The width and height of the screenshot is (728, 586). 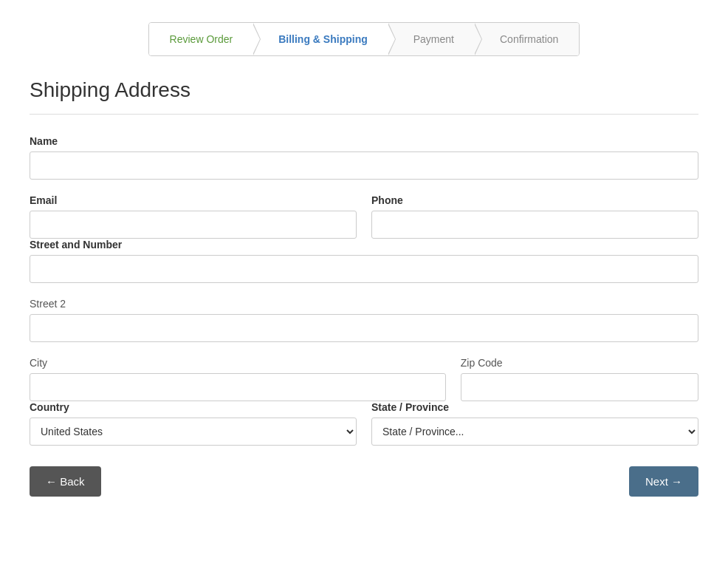 What do you see at coordinates (664, 482) in the screenshot?
I see `next-button: Next →` at bounding box center [664, 482].